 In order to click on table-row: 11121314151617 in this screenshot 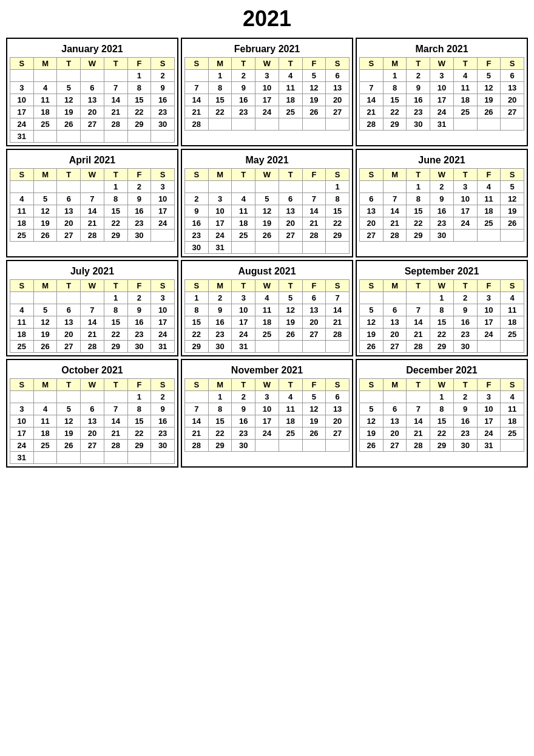, I will do `click(92, 322)`.